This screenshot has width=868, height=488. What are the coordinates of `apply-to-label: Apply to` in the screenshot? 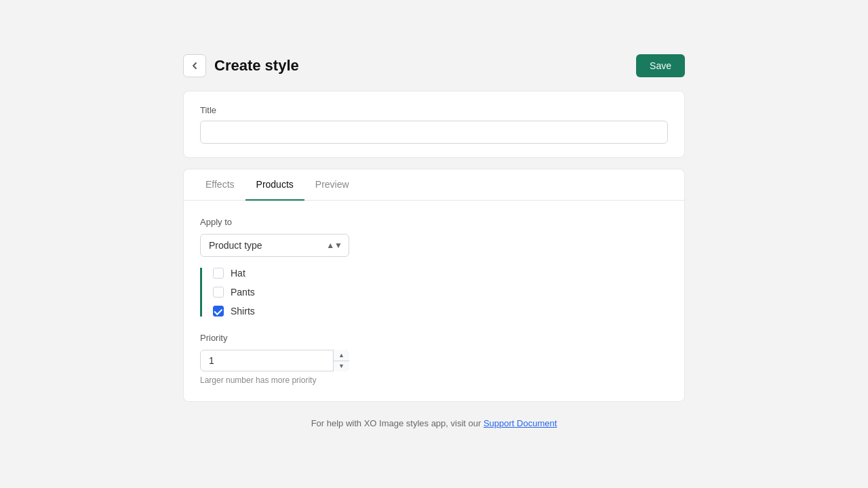 It's located at (434, 222).